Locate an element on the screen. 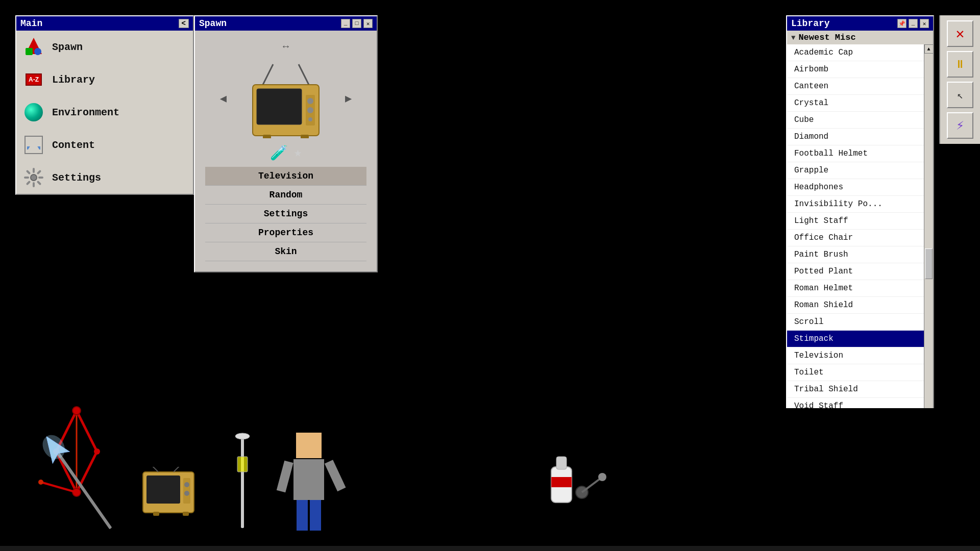  sidebar-item-spawn-label: Spawn is located at coordinates (67, 47).